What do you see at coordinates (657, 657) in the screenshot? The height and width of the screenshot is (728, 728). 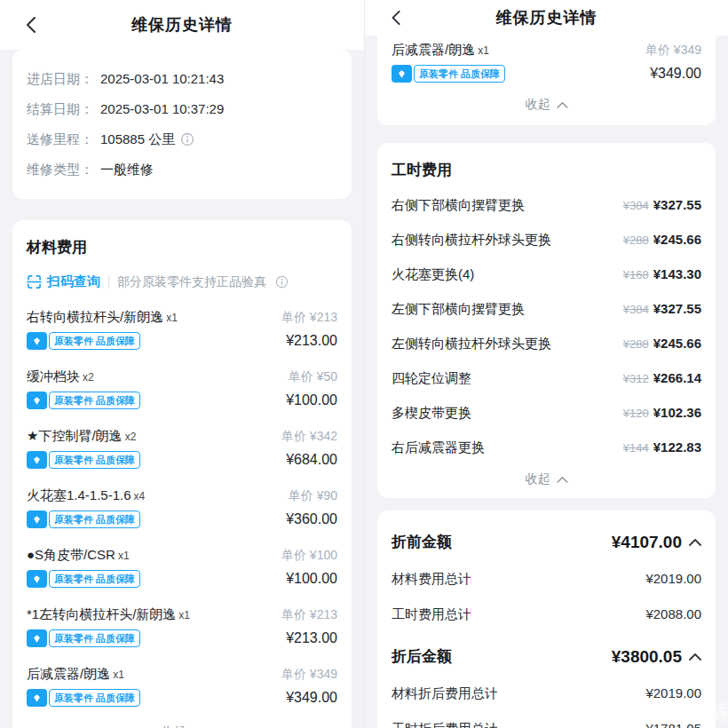 I see `post-discount-amount-wrap: ¥3800.05` at bounding box center [657, 657].